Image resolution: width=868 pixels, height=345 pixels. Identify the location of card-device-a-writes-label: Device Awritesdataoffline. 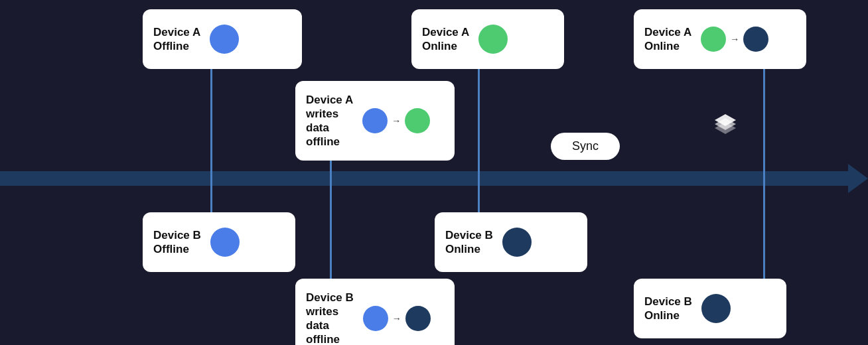
(329, 121).